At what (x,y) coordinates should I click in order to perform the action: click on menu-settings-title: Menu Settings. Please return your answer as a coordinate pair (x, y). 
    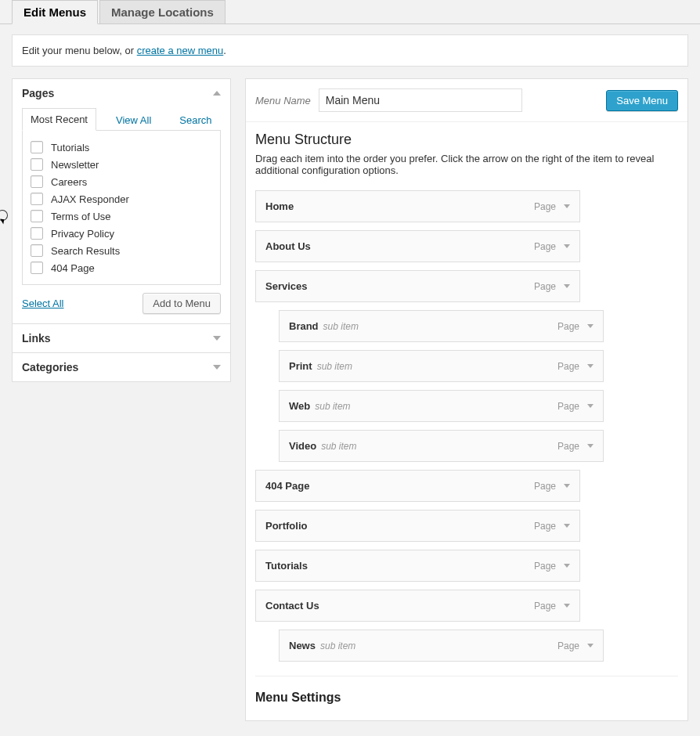
    Looking at the image, I should click on (467, 698).